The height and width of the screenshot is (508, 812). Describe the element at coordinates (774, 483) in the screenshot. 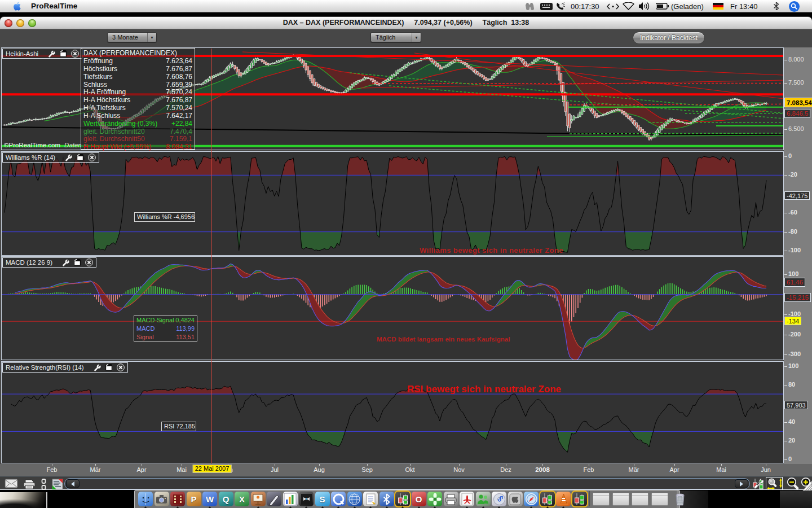

I see `zoom-drag-tool` at that location.